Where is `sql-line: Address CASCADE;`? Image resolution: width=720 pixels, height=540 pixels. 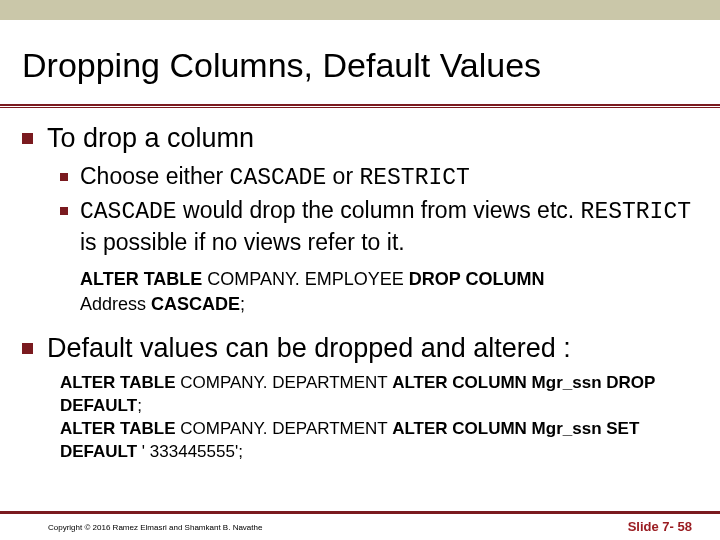 sql-line: Address CASCADE; is located at coordinates (389, 304).